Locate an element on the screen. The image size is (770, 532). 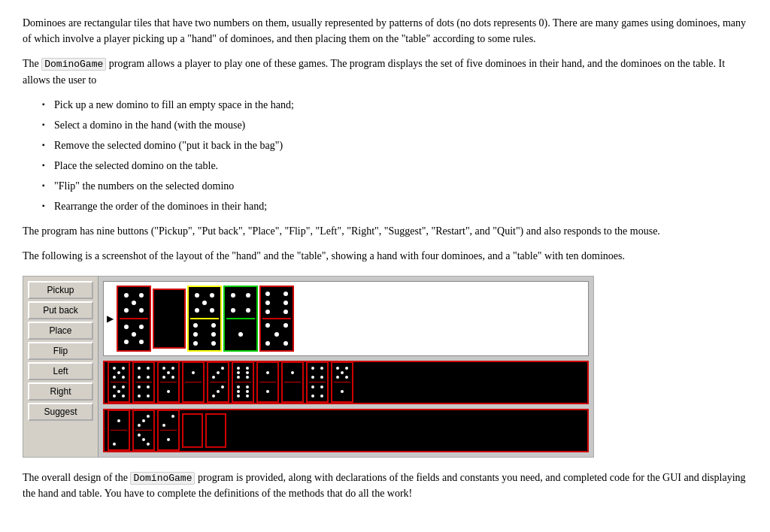
intro-paragraph: Dominoes are rectangular tiles that have… is located at coordinates (385, 31).